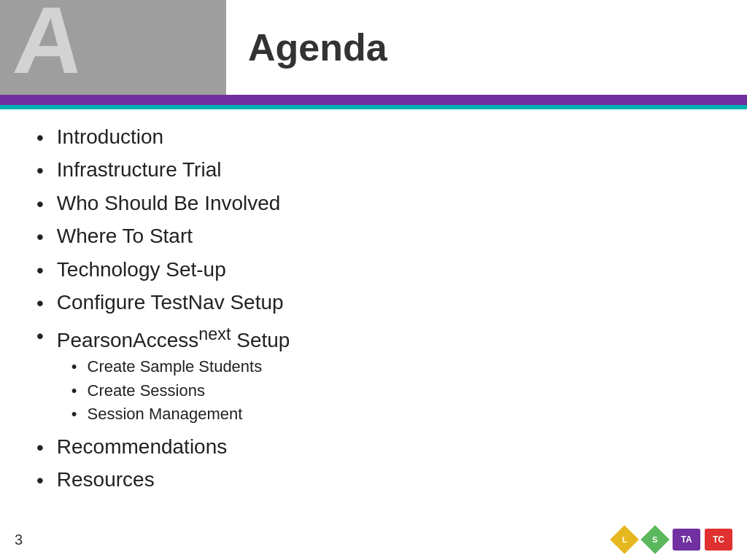  What do you see at coordinates (374, 270) in the screenshot?
I see `agenda-item-tech: Technology Set-up` at bounding box center [374, 270].